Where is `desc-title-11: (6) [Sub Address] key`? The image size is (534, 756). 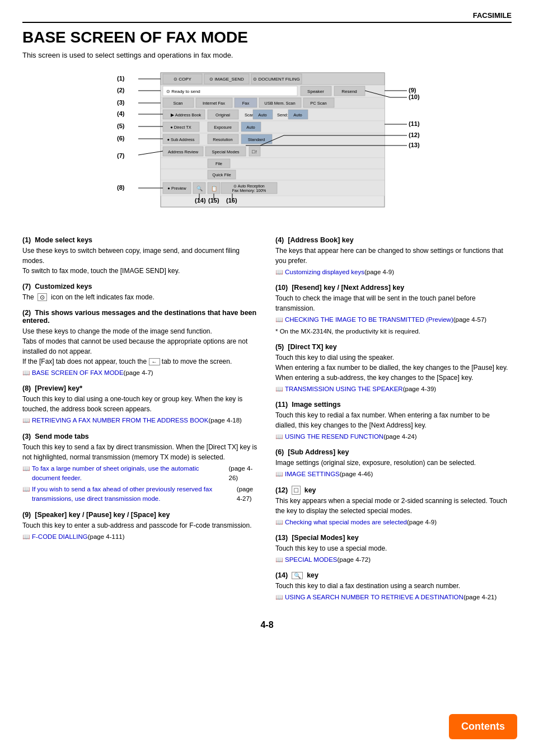 desc-title-11: (6) [Sub Address] key is located at coordinates (394, 452).